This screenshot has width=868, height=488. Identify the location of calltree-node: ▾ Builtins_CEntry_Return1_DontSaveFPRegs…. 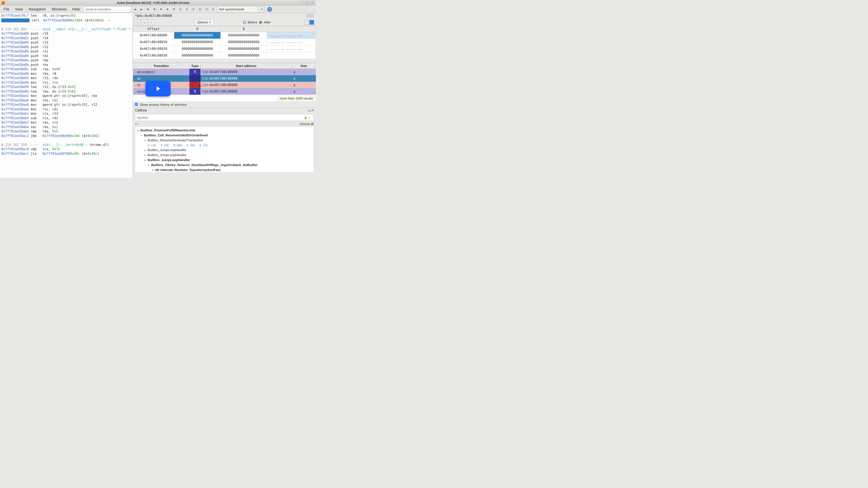
(224, 165).